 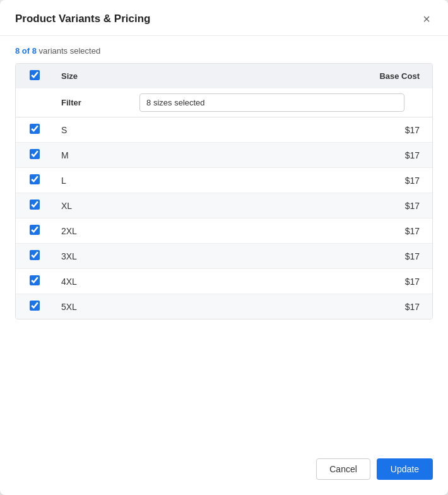 What do you see at coordinates (68, 51) in the screenshot?
I see `selection-suffix: variants selected` at bounding box center [68, 51].